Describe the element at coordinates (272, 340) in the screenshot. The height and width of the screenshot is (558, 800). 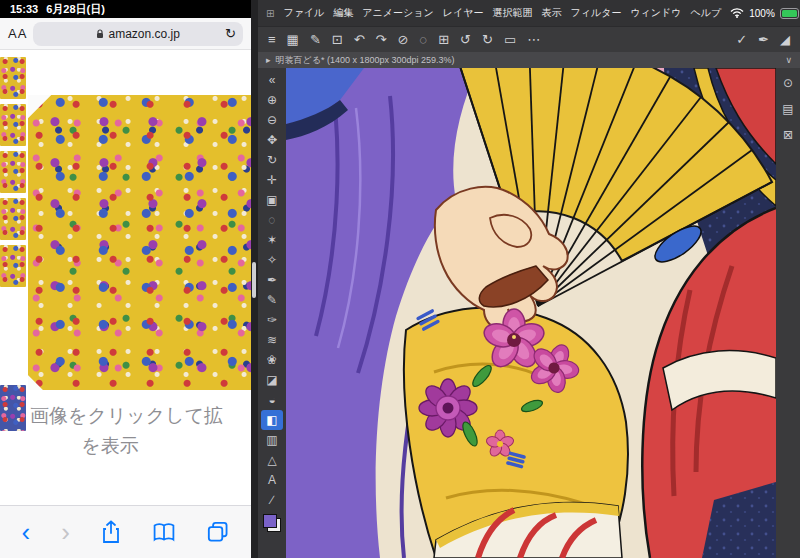
I see `tool-airbrush-icon: ≋` at that location.